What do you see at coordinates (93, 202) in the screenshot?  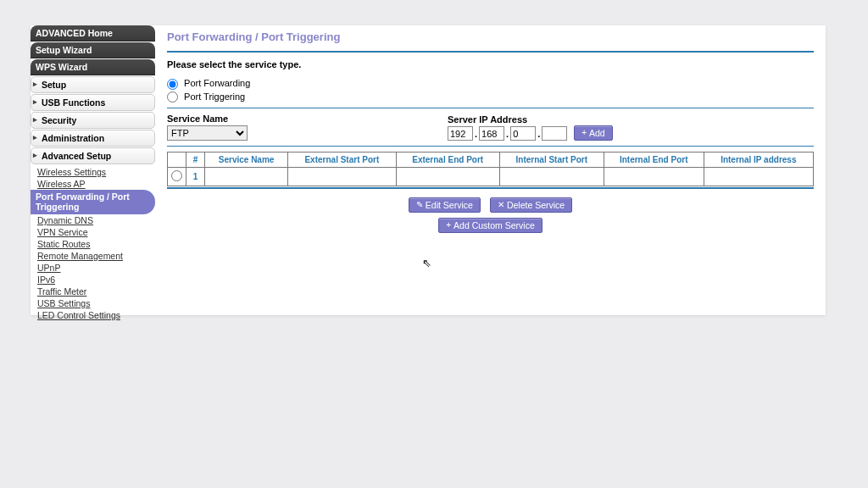 I see `sub-port-forwarding: Port Forwarding / Port Triggering` at bounding box center [93, 202].